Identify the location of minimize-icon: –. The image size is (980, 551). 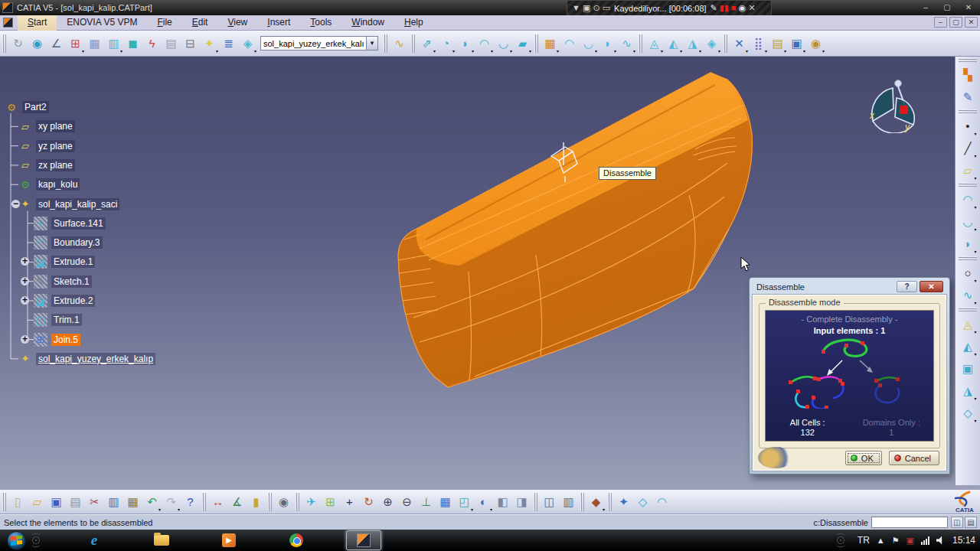
(926, 8).